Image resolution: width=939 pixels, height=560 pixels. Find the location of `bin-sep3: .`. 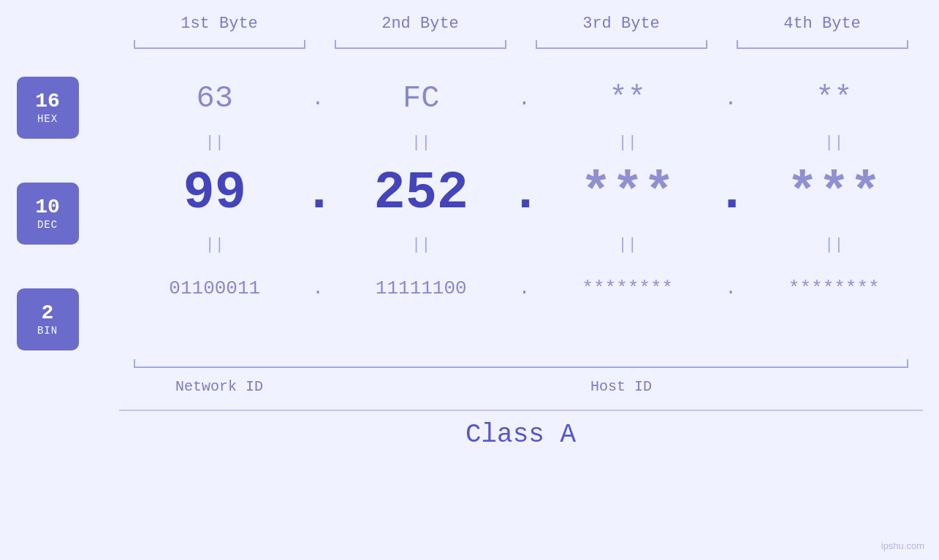

bin-sep3: . is located at coordinates (731, 288).